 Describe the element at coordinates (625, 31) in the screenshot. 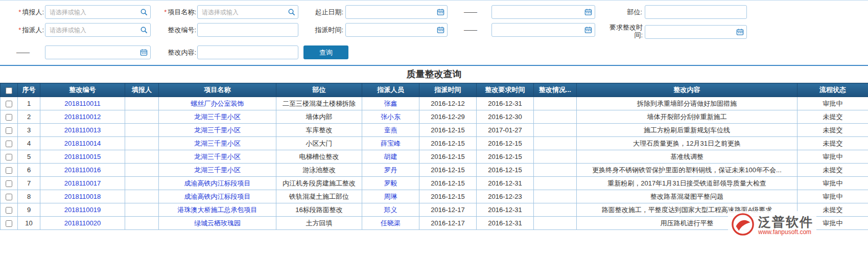

I see `require-time-label: 要求整改时间:` at that location.